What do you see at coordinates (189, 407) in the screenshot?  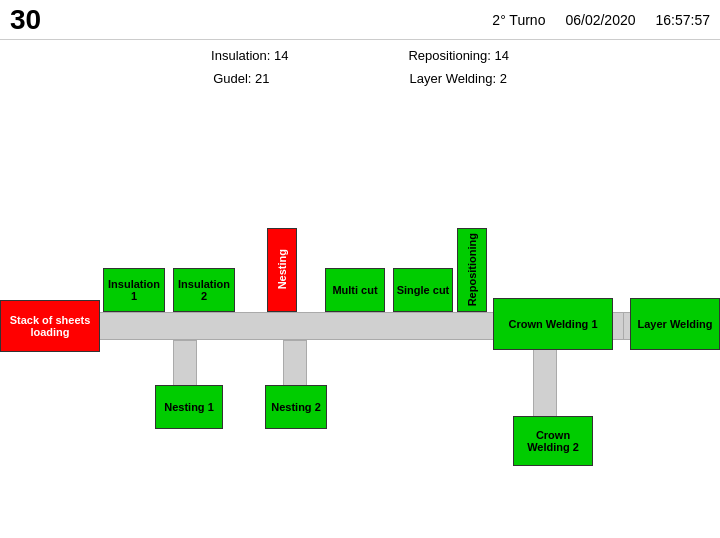 I see `nesting1-station: Nesting 1` at bounding box center [189, 407].